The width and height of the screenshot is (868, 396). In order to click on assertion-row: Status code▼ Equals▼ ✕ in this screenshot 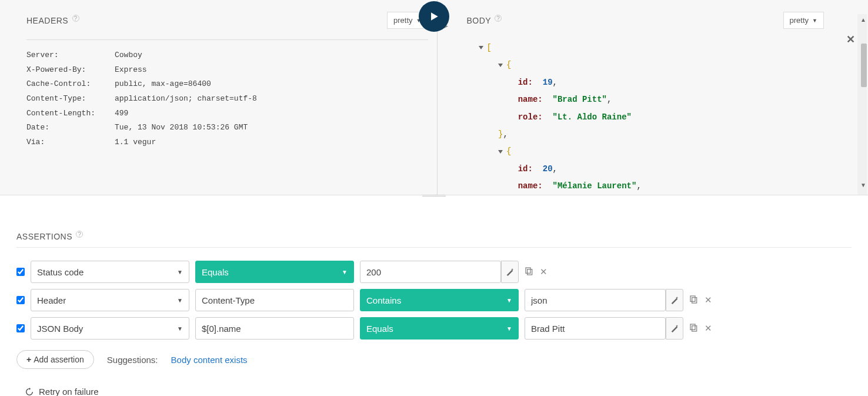, I will do `click(434, 272)`.